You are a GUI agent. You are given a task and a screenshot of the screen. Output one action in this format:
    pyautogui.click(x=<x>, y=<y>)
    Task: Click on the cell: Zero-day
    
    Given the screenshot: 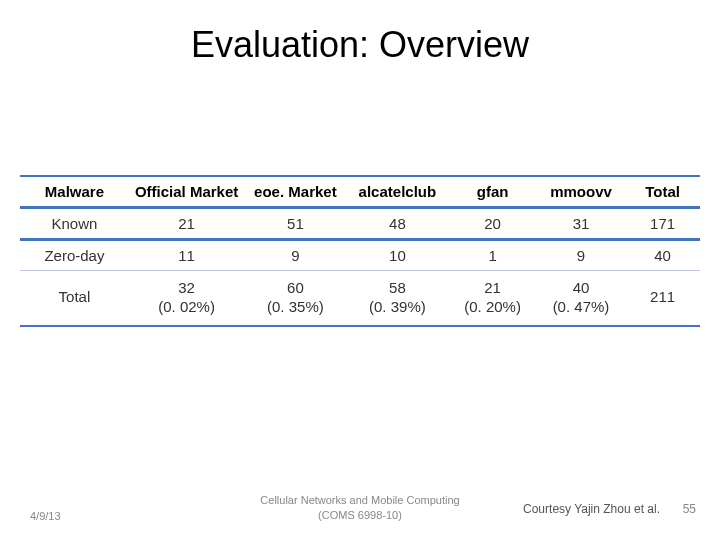 What is the action you would take?
    pyautogui.click(x=74, y=256)
    